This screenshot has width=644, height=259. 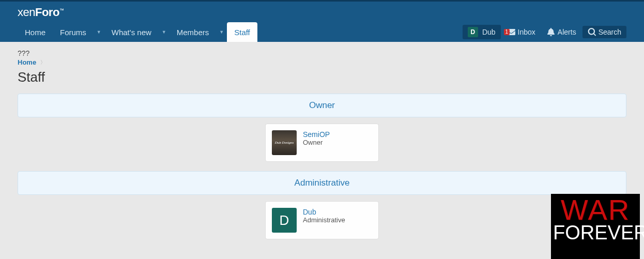 I want to click on chevron-right-icon: 〉, so click(x=43, y=63).